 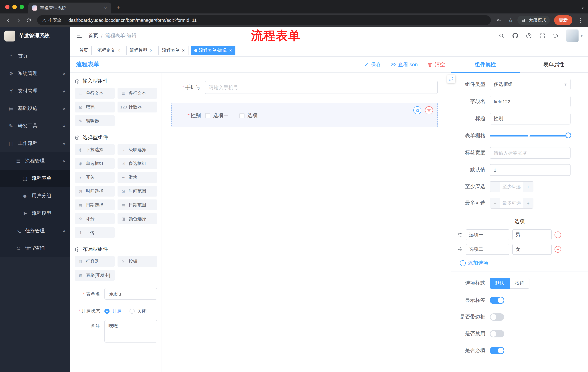 What do you see at coordinates (94, 163) in the screenshot?
I see `palette-item: ◉ 单选框组` at bounding box center [94, 163].